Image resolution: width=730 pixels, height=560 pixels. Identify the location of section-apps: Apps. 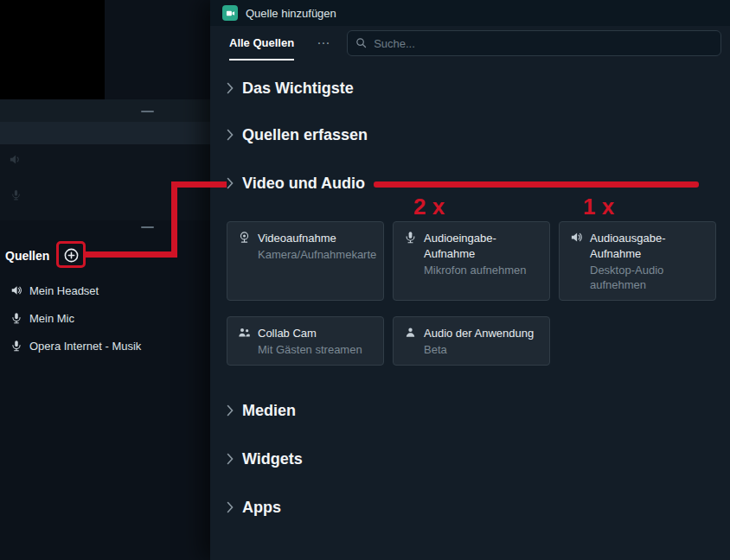
(254, 507).